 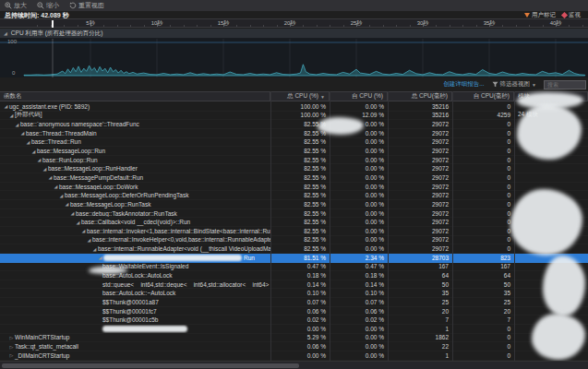 What do you see at coordinates (484, 275) in the screenshot?
I see `self-cpu-ms-cell: 64` at bounding box center [484, 275].